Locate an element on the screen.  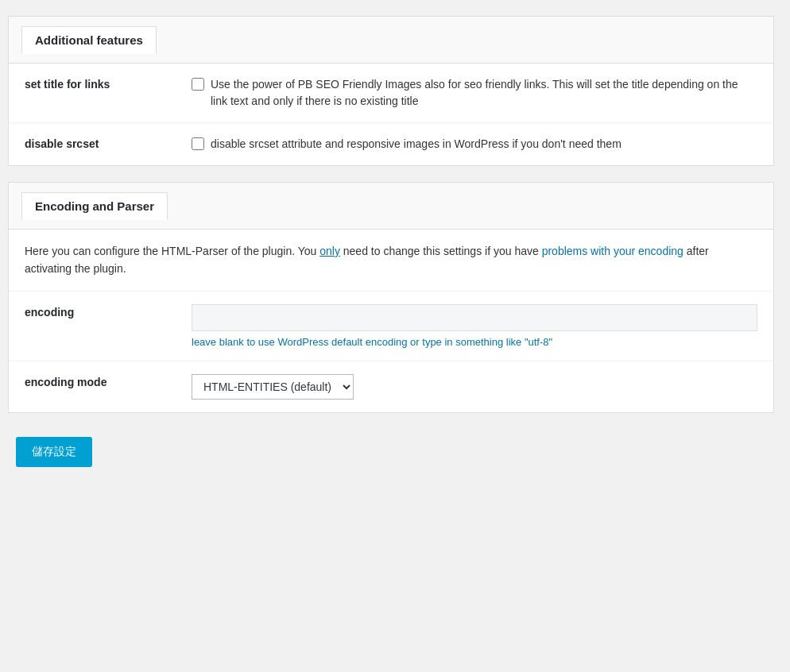
intro-text-before: Here you can configure the HTML-Parser o… is located at coordinates (172, 251).